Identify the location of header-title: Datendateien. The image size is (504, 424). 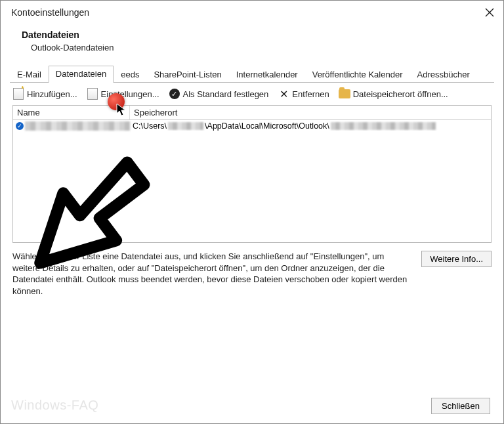
(252, 35).